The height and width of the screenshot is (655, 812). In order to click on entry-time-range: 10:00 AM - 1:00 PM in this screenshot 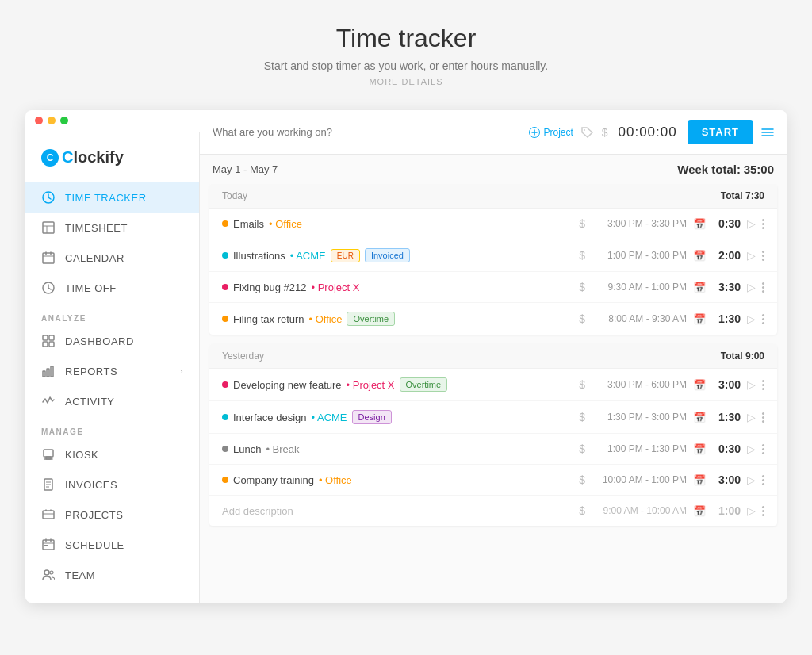, I will do `click(639, 480)`.